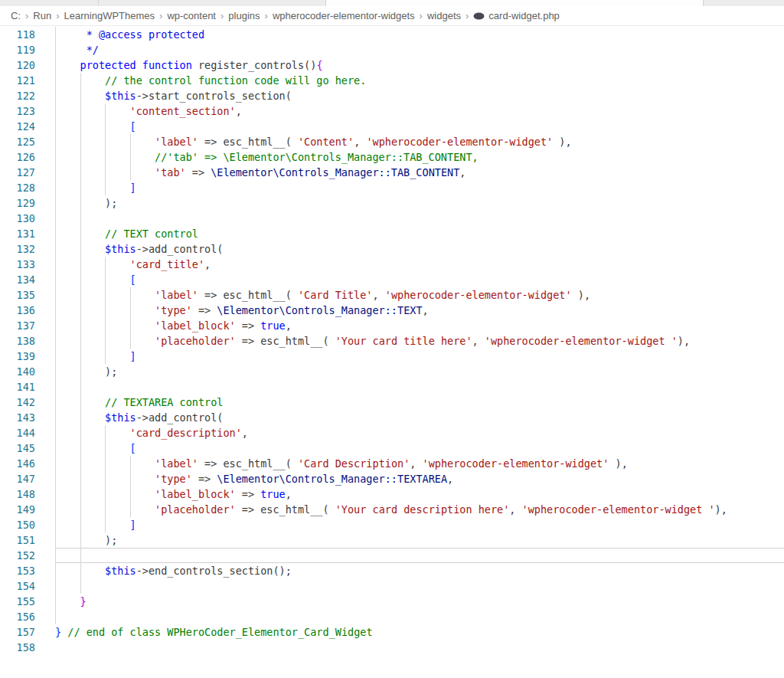 This screenshot has width=784, height=678. Describe the element at coordinates (392, 341) in the screenshot. I see `code-line: 138'placeholder' => esc_html__( 'Your ca…` at that location.